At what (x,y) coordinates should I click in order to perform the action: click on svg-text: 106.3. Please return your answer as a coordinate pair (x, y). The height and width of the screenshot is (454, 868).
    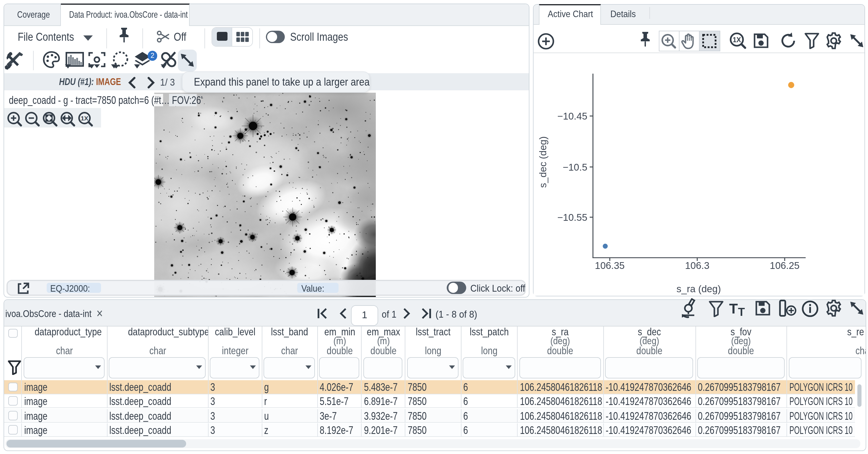
    Looking at the image, I should click on (698, 265).